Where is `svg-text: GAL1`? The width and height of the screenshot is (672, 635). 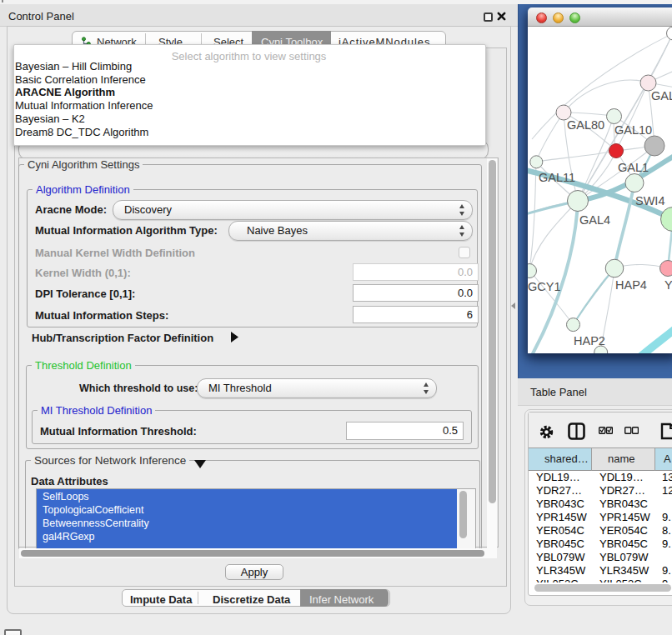
svg-text: GAL1 is located at coordinates (634, 168).